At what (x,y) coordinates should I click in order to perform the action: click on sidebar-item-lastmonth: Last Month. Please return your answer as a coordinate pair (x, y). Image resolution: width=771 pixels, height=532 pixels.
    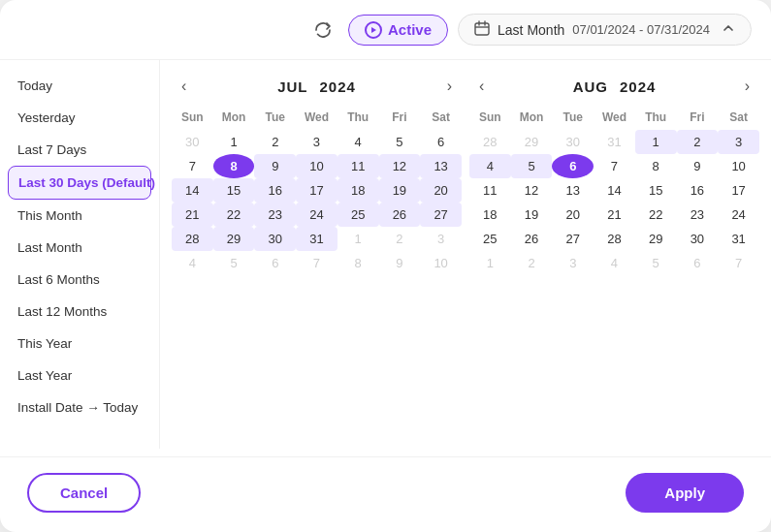
    Looking at the image, I should click on (80, 248).